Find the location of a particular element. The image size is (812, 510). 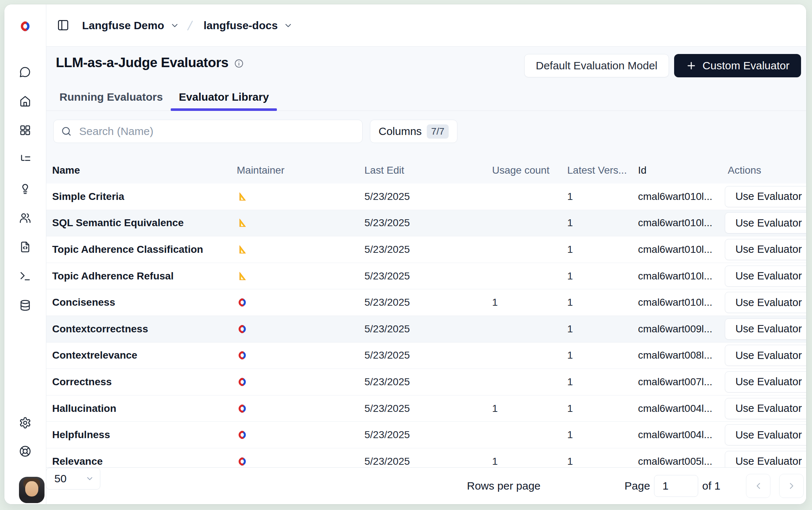

evaluator-name: Correctness is located at coordinates (82, 382).